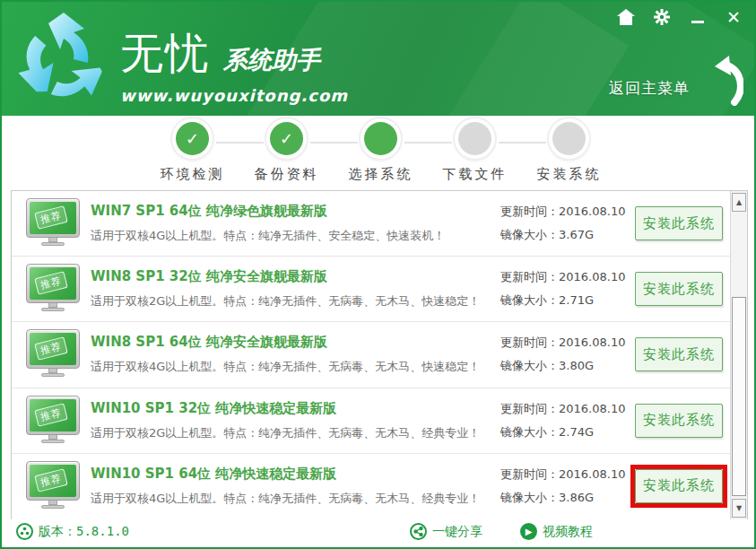 This screenshot has width=756, height=549. What do you see at coordinates (739, 396) in the screenshot?
I see `scrollbar-thumb` at bounding box center [739, 396].